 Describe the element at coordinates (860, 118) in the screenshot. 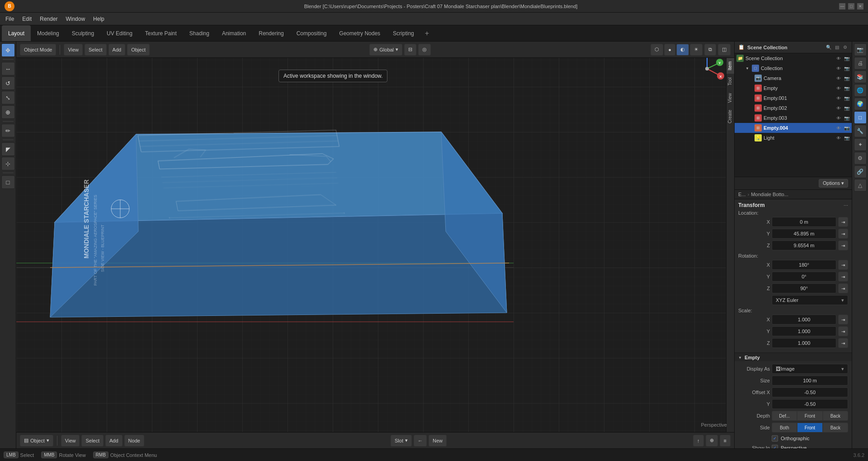

I see `props-object-btn: □` at that location.